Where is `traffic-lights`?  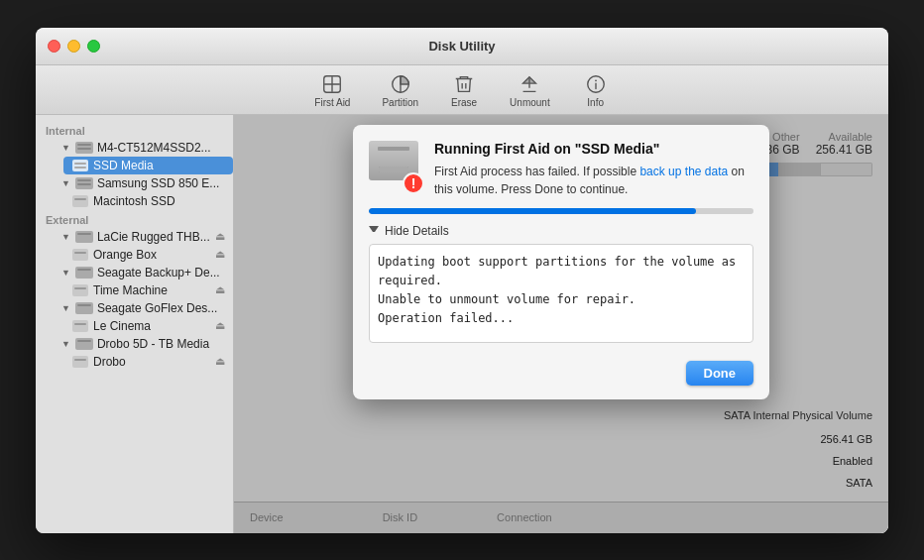
traffic-lights is located at coordinates (73, 46).